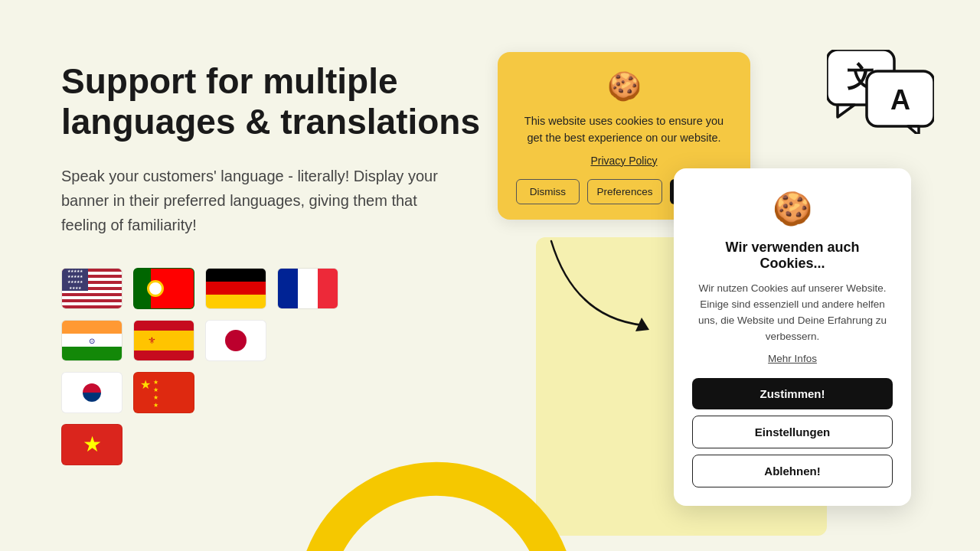 The width and height of the screenshot is (980, 551). What do you see at coordinates (92, 445) in the screenshot?
I see `flag-vn: ★` at bounding box center [92, 445].